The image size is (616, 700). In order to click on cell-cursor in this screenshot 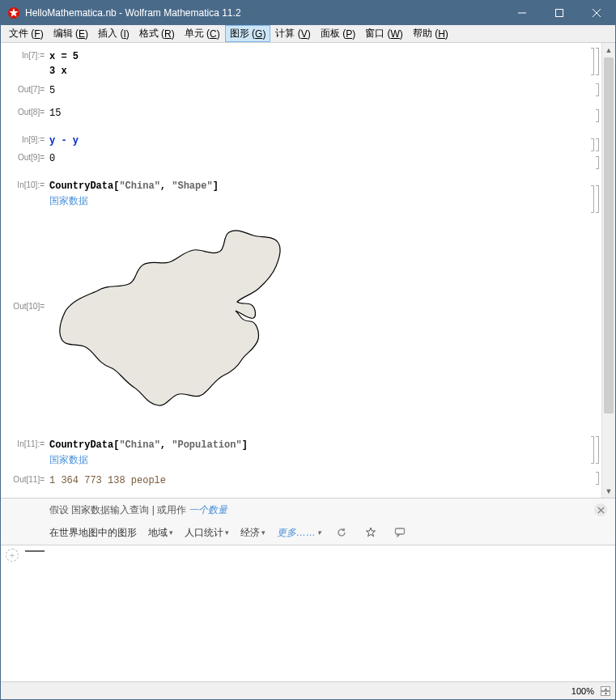, I will do `click(35, 551)`.